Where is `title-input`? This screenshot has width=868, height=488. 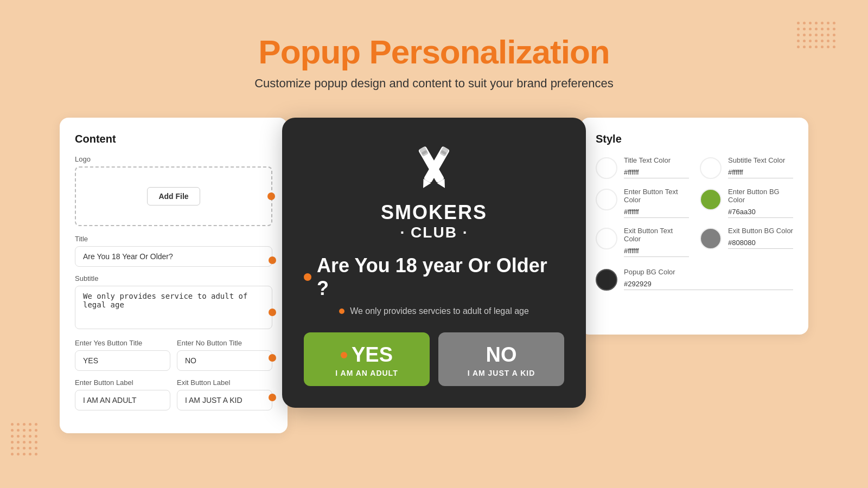 title-input is located at coordinates (174, 256).